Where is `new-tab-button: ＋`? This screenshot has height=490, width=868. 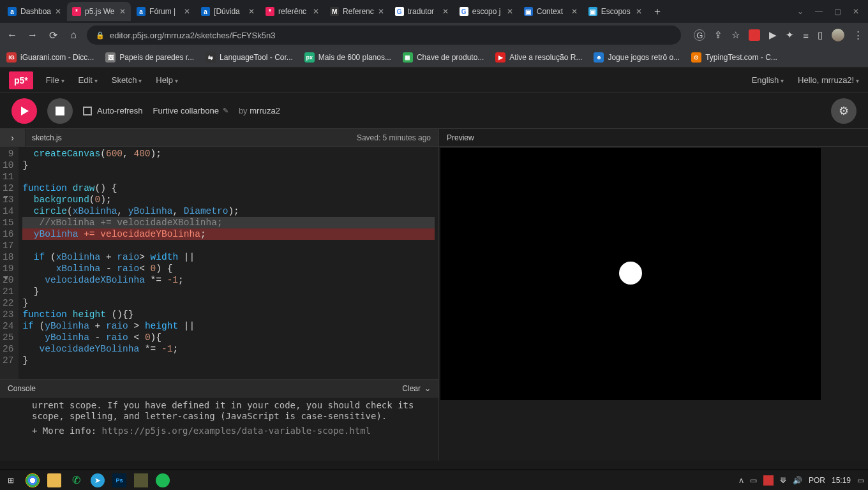
new-tab-button: ＋ is located at coordinates (657, 11).